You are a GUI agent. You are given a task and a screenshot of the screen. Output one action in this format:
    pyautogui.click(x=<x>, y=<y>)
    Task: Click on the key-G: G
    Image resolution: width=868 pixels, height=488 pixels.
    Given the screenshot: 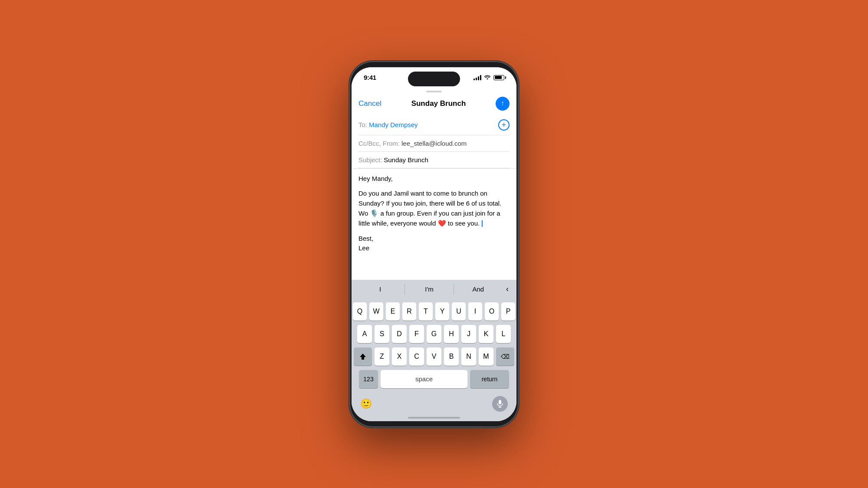 What is the action you would take?
    pyautogui.click(x=434, y=334)
    